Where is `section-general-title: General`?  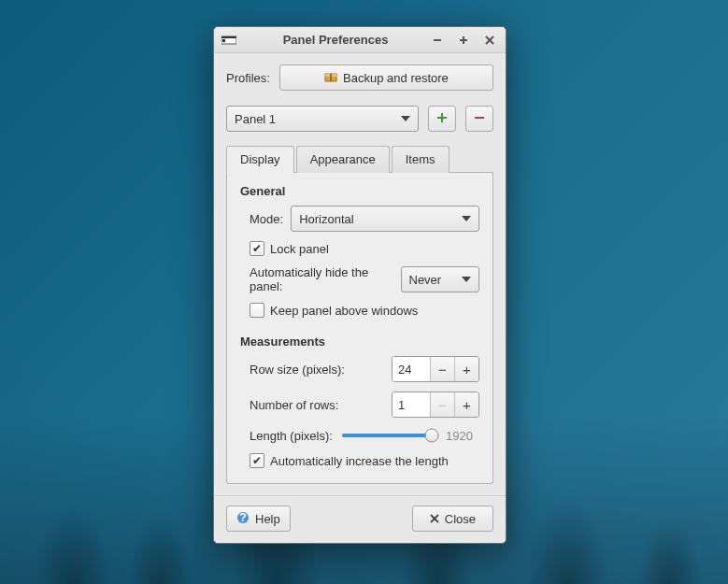 section-general-title: General is located at coordinates (360, 191).